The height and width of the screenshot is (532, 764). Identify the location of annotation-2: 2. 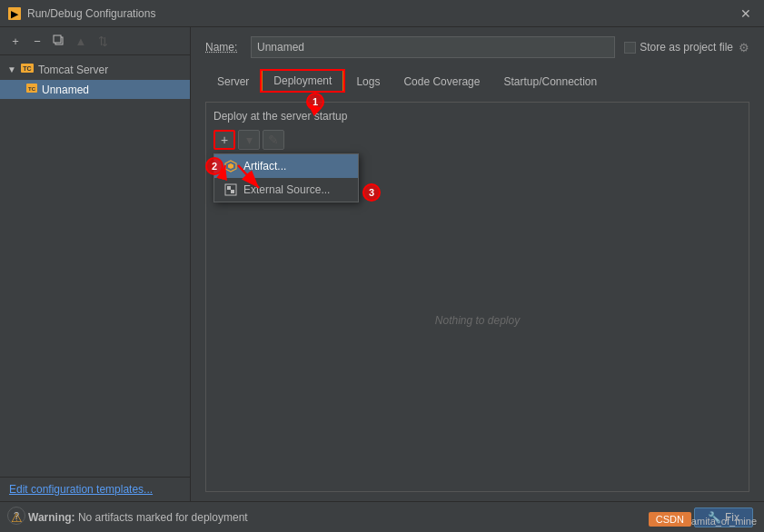
(214, 166).